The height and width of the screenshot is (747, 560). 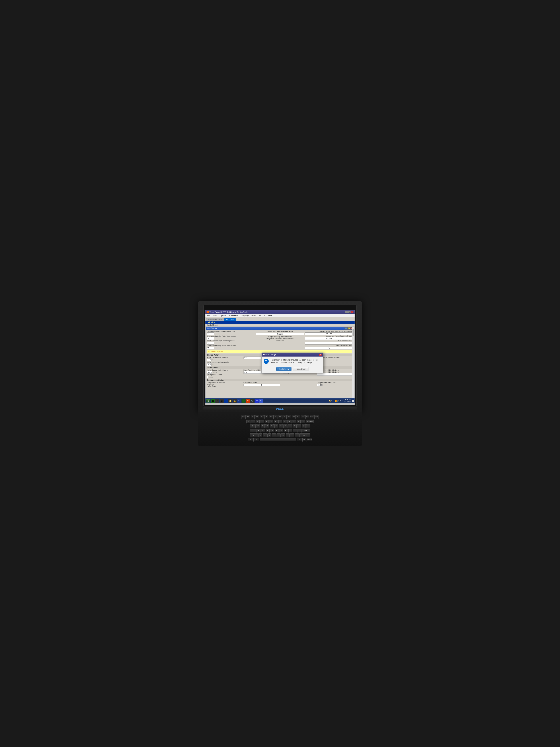 What do you see at coordinates (290, 426) in the screenshot?
I see `key-o: O` at bounding box center [290, 426].